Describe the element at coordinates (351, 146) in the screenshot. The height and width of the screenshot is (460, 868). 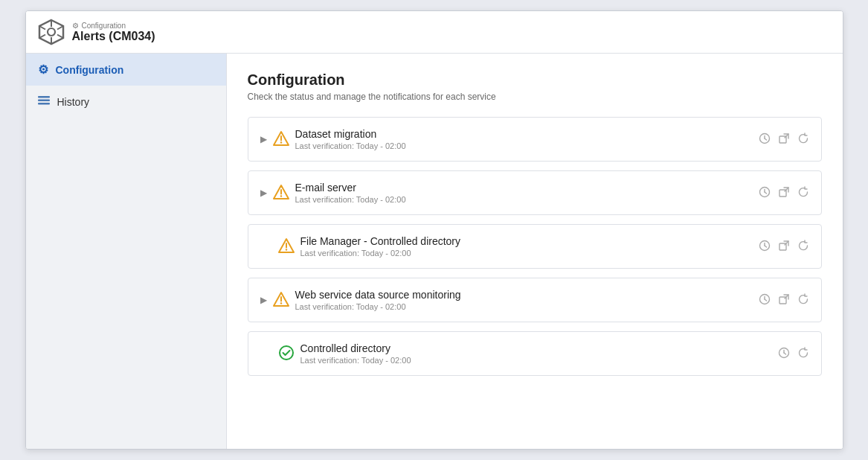
I see `service-last-check-dataset-migration: Last verification: Today - 02:00` at that location.